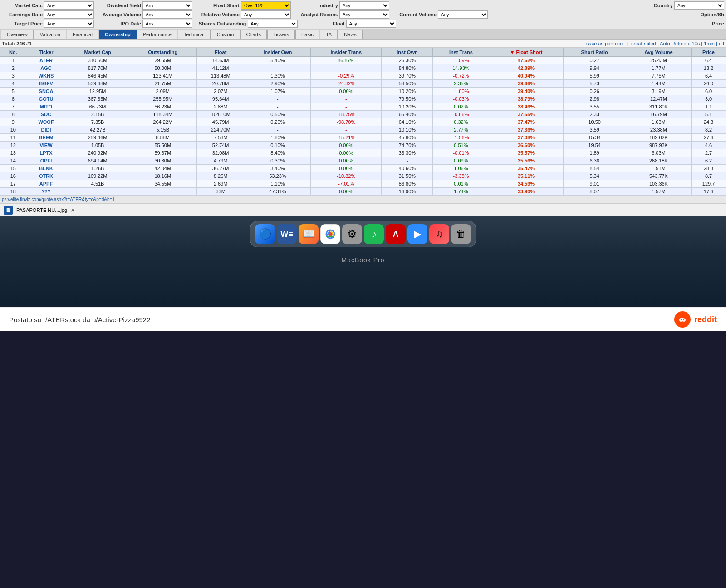 Image resolution: width=726 pixels, height=588 pixels. What do you see at coordinates (709, 161) in the screenshot?
I see `cell-price: 6.2` at bounding box center [709, 161].